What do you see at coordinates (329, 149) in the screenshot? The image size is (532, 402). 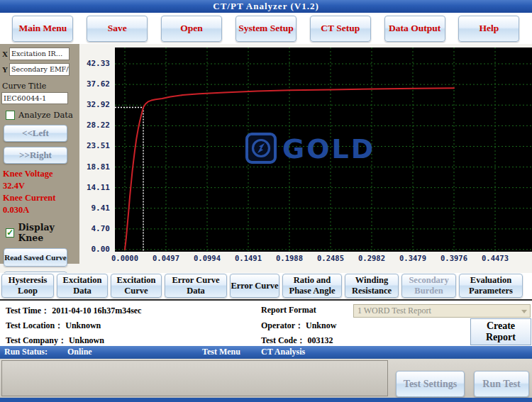 I see `gold-logo-text: GOLD` at bounding box center [329, 149].